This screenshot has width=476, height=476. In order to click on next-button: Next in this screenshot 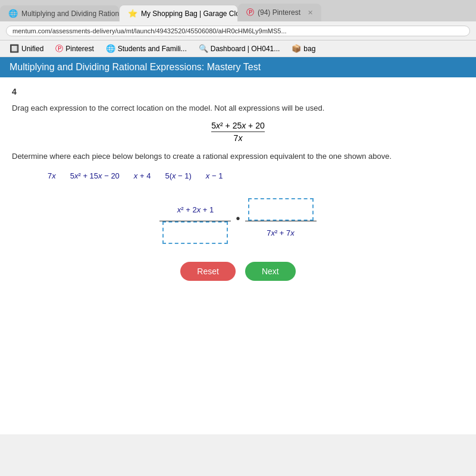, I will do `click(270, 271)`.